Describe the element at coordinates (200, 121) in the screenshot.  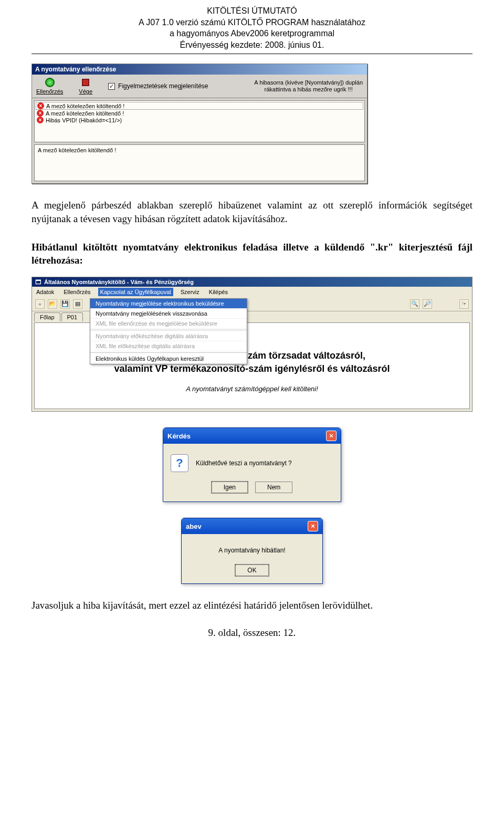
I see `error-list: × A mező kötelezően kitöltendő ! × A mez…` at that location.